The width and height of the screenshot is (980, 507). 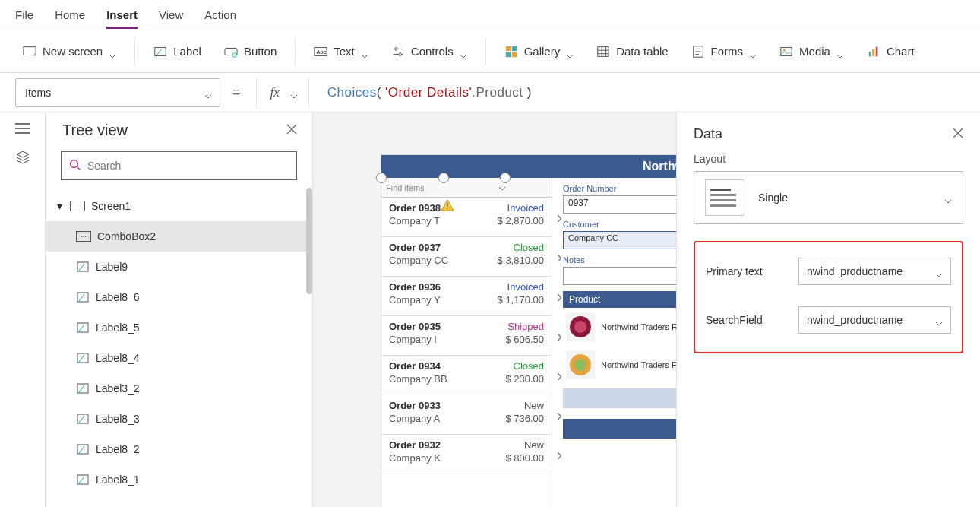 I want to click on layout-selector: Single, so click(x=828, y=198).